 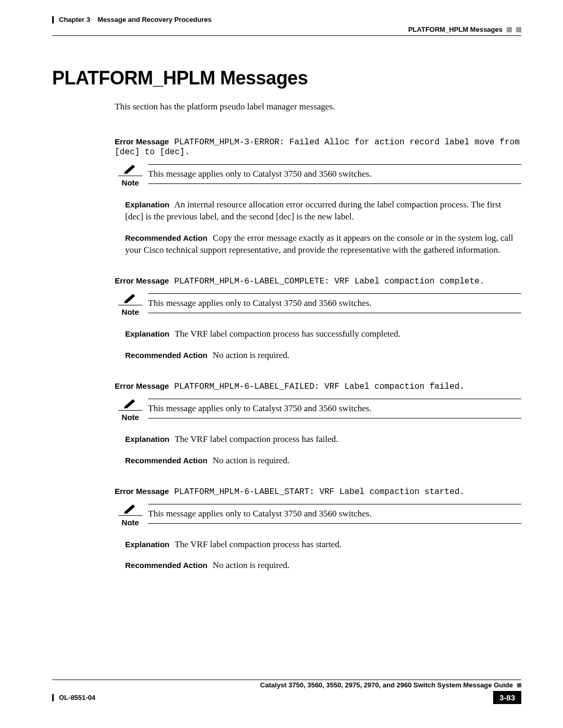 What do you see at coordinates (318, 424) in the screenshot?
I see `message-block: Error Message PLATFORM_HPLM-6-LABEL_FAIL…` at bounding box center [318, 424].